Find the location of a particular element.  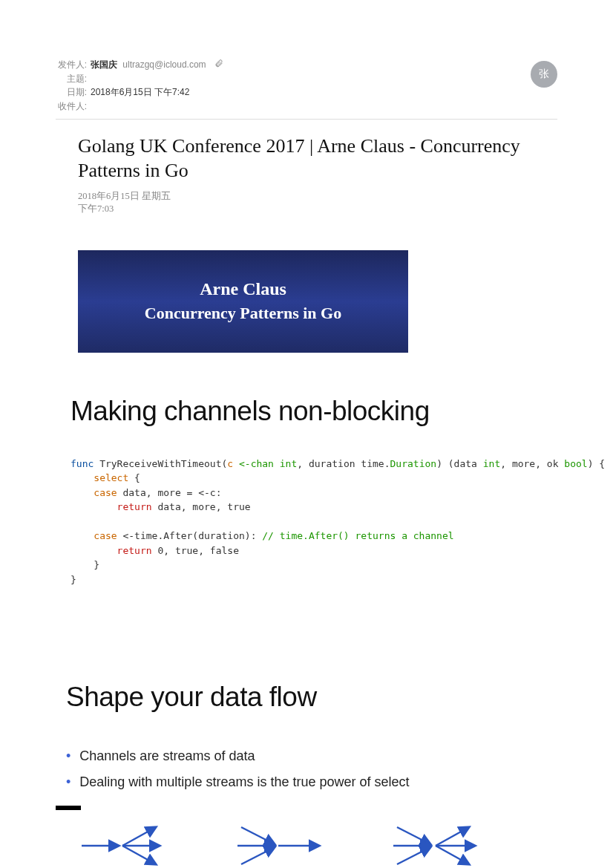

to-label: 收件人: is located at coordinates (71, 107).